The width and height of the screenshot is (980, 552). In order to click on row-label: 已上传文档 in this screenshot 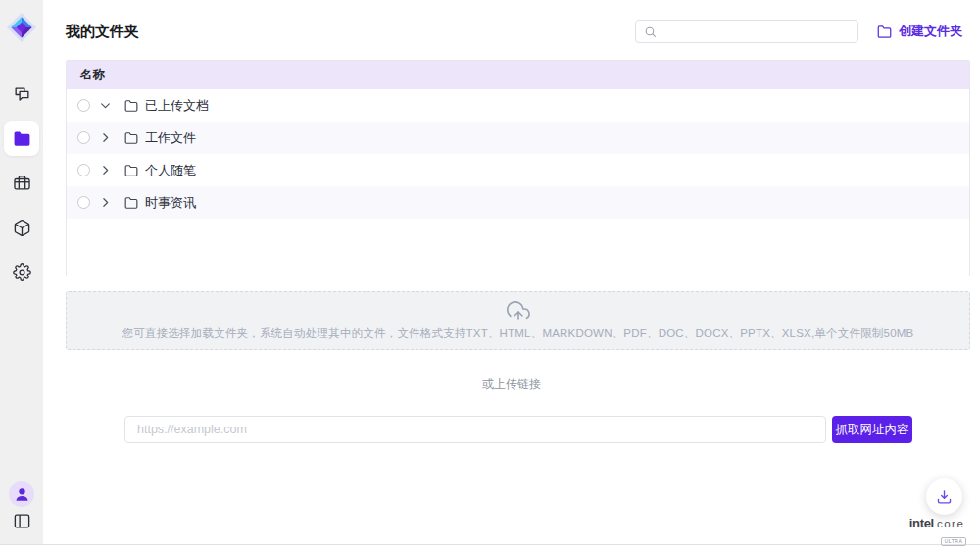, I will do `click(176, 106)`.